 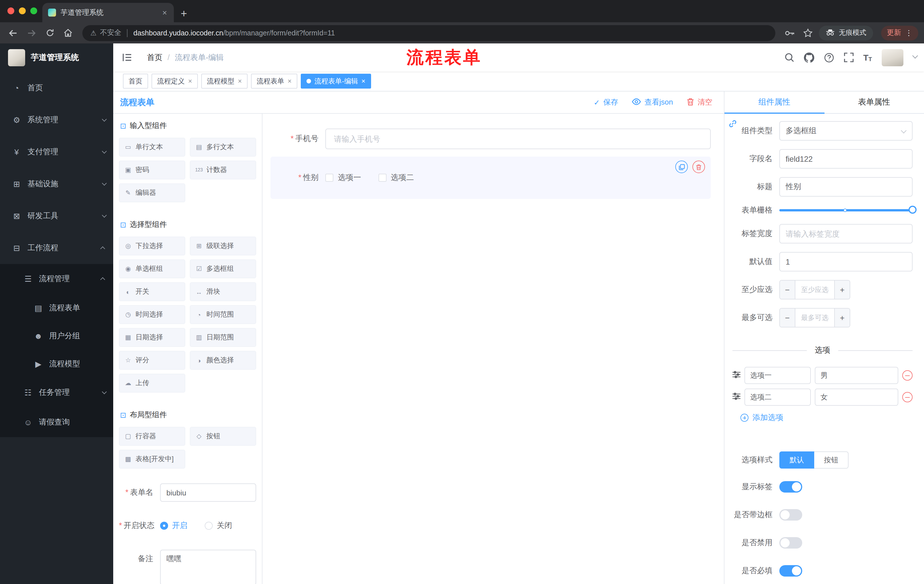 I want to click on password-key-icon, so click(x=790, y=33).